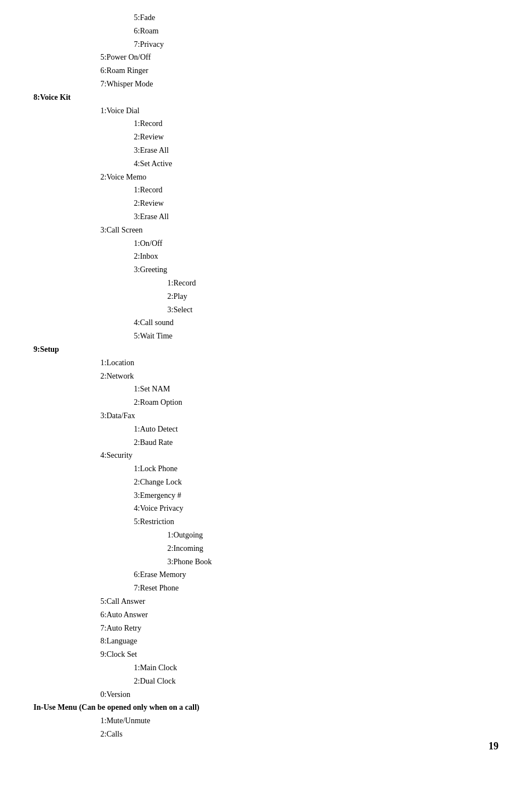  I want to click on menu-item: 1:On/Off, so click(316, 244).